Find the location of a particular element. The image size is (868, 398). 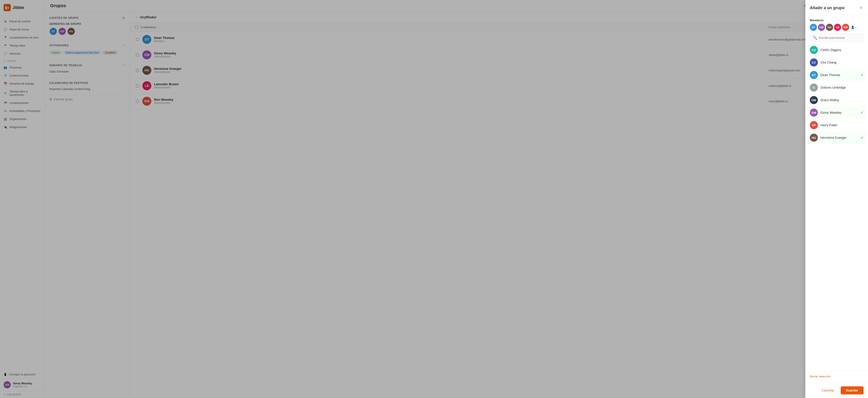

list-avatar: CC is located at coordinates (814, 62).